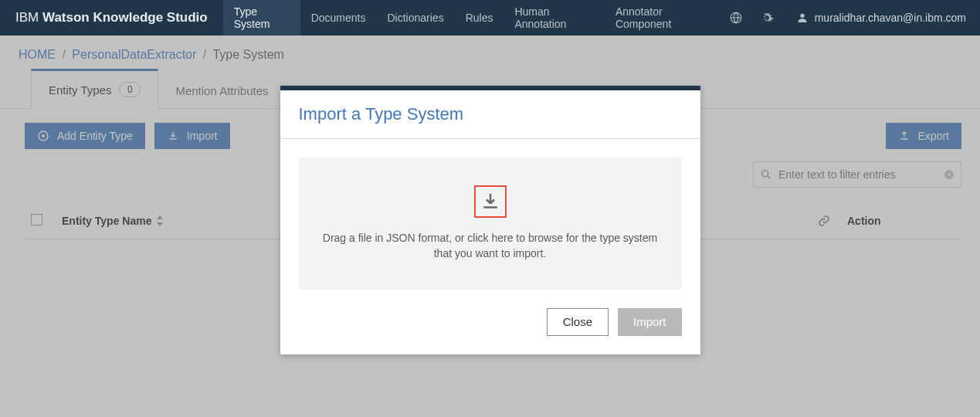 The width and height of the screenshot is (980, 417). Describe the element at coordinates (490, 202) in the screenshot. I see `dropzone-highlight` at that location.